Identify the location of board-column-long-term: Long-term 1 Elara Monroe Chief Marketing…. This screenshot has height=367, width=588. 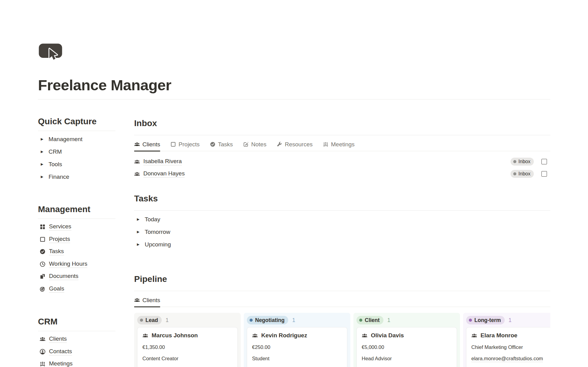
(507, 340).